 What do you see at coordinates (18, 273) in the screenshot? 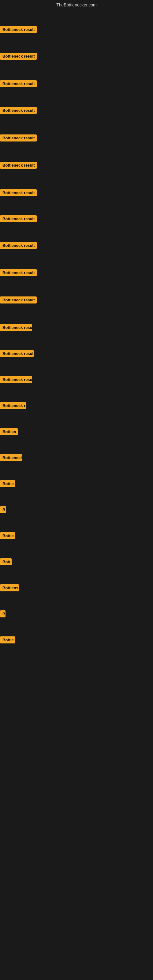
I see `bottleneck-badge-10: Bottleneck result` at bounding box center [18, 273].